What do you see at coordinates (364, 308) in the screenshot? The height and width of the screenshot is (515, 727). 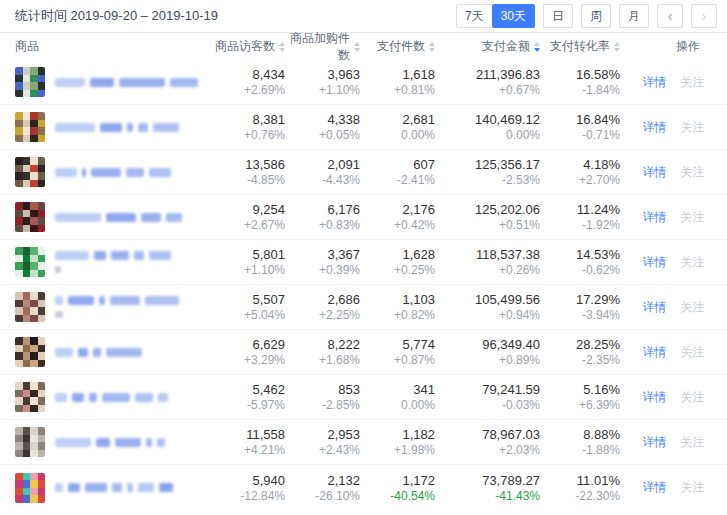 I see `table-row: 5,507+5.04% 2,686+2.25% 1,103+0.82% 105,…` at bounding box center [364, 308].